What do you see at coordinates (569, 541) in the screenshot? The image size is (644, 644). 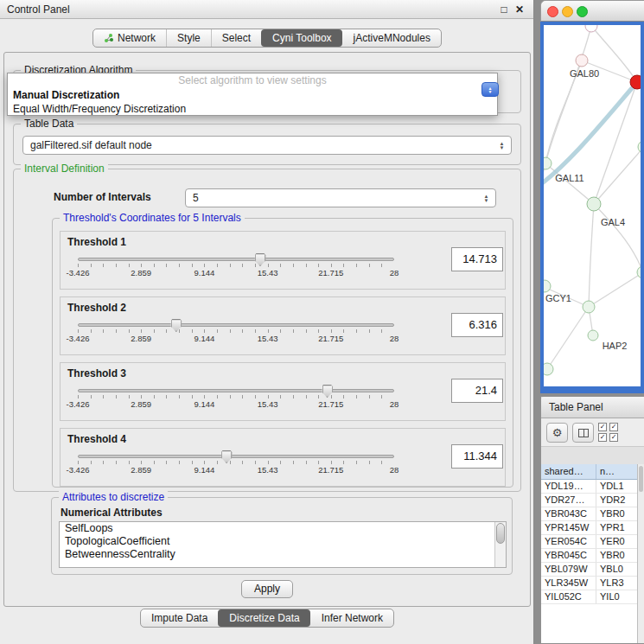 I see `cell: YER054C` at bounding box center [569, 541].